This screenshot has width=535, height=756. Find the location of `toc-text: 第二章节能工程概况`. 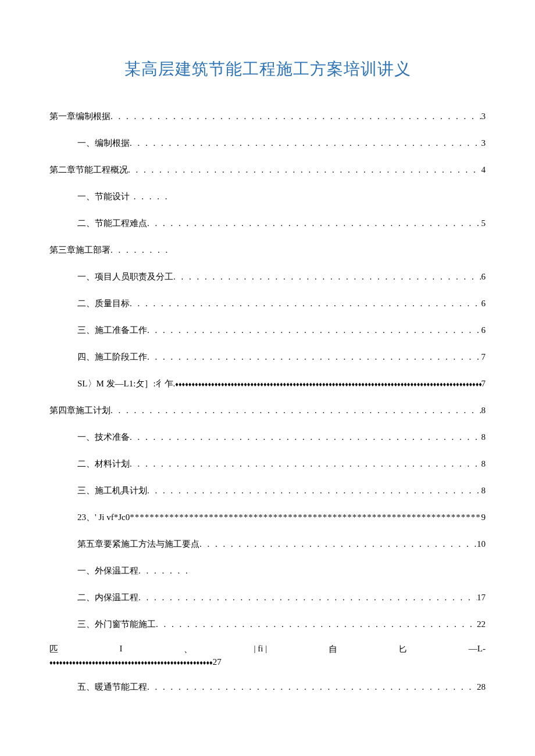

toc-text: 第二章节能工程概况 is located at coordinates (88, 170).